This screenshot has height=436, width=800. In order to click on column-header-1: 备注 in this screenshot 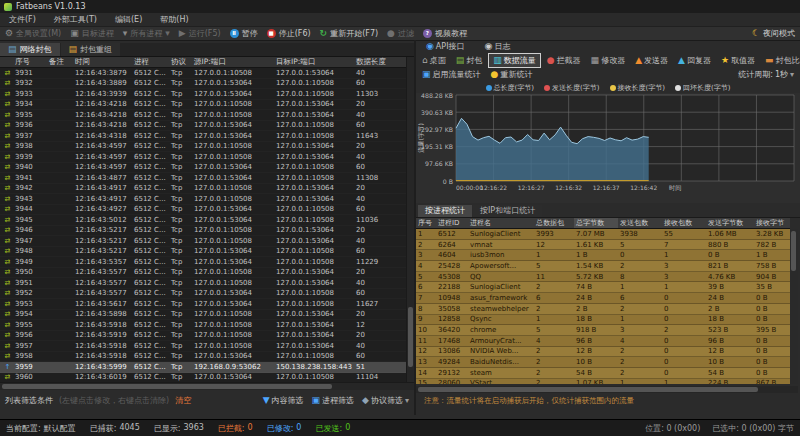, I will do `click(60, 62)`.